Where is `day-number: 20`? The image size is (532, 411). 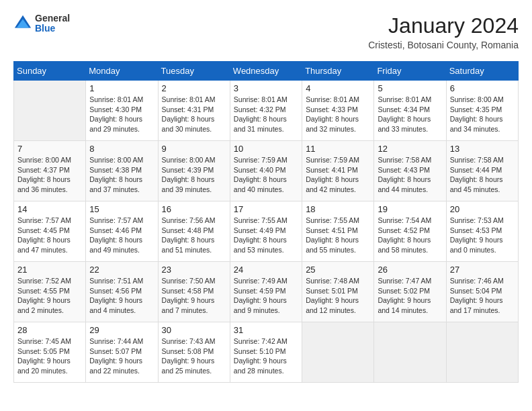 day-number: 20 is located at coordinates (482, 210).